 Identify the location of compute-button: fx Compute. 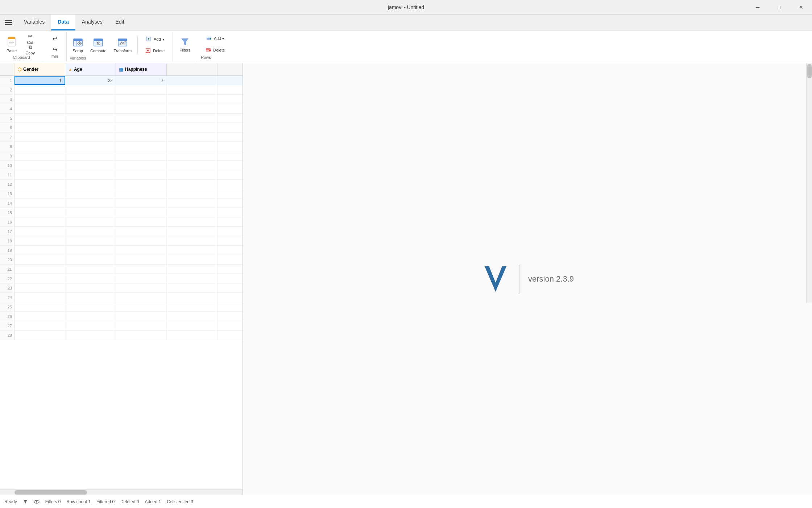
(99, 45).